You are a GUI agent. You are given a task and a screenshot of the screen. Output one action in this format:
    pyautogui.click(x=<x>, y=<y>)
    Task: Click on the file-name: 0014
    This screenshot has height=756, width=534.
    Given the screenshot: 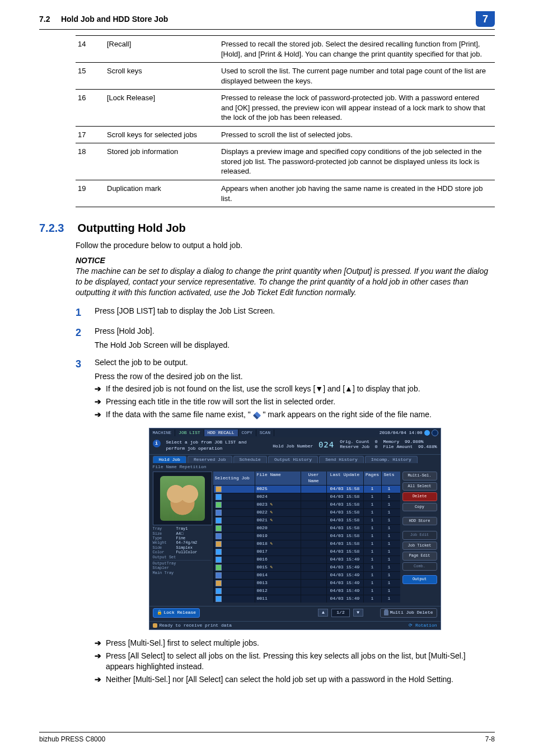 What is the action you would take?
    pyautogui.click(x=262, y=575)
    